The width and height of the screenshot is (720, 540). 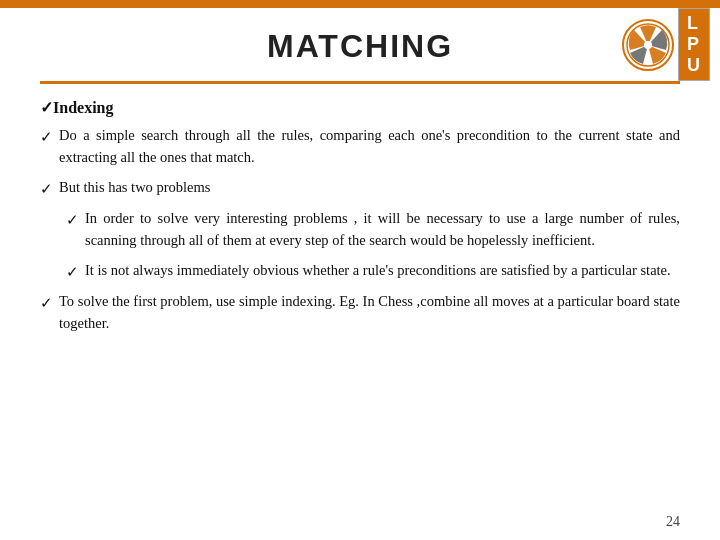 What do you see at coordinates (360, 108) in the screenshot?
I see `section-heading-indexing: ✓Indexing` at bounding box center [360, 108].